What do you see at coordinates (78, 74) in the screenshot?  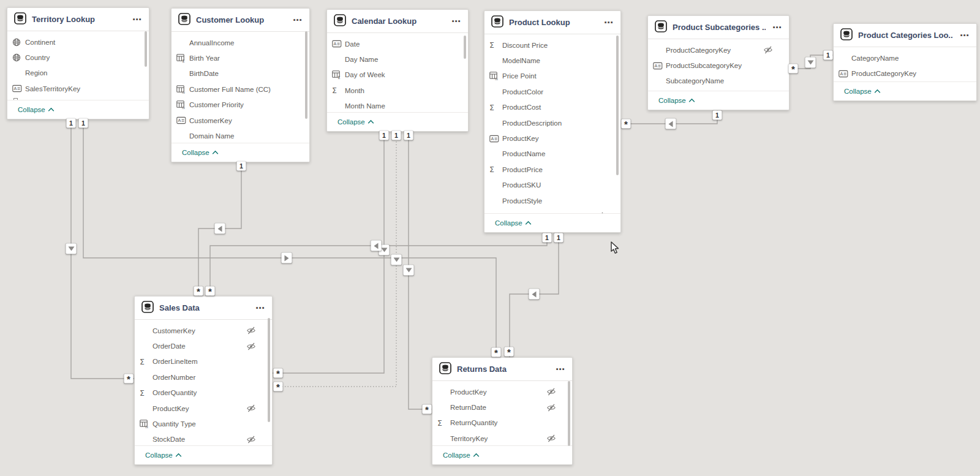 I see `field-row: Region` at bounding box center [78, 74].